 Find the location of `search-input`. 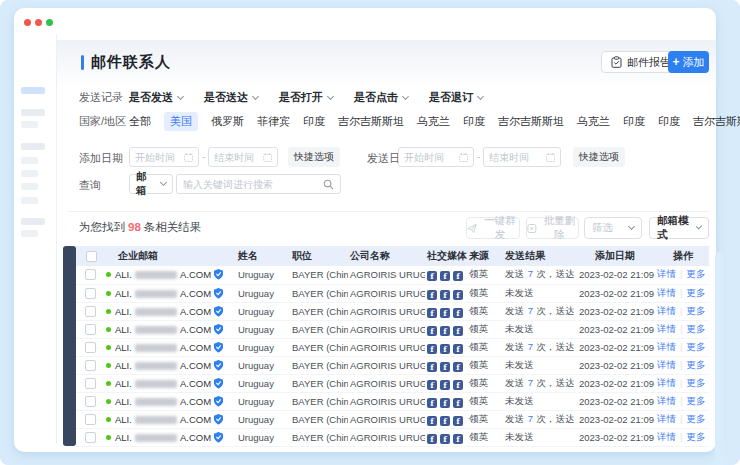

search-input is located at coordinates (253, 184).